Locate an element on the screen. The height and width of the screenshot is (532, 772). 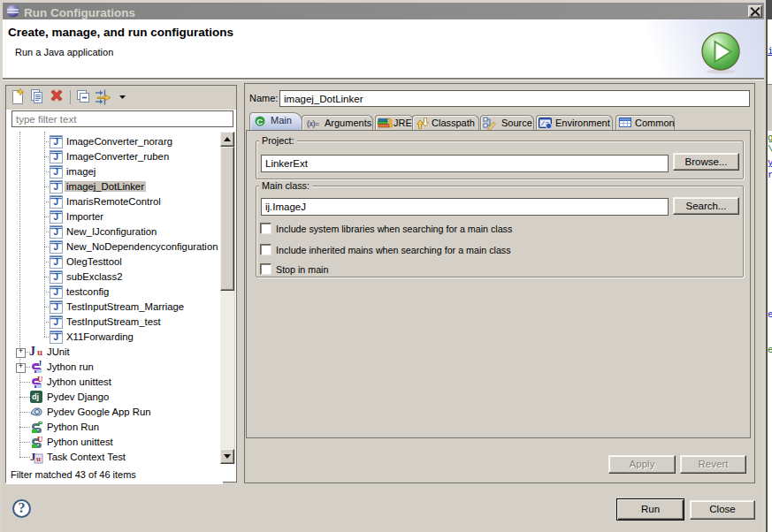
svg-text: P is located at coordinates (41, 424).